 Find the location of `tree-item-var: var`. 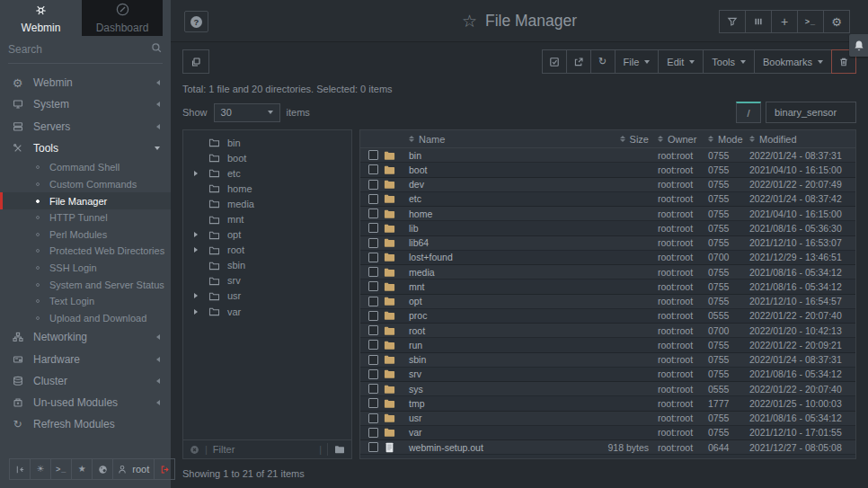

tree-item-var: var is located at coordinates (268, 311).